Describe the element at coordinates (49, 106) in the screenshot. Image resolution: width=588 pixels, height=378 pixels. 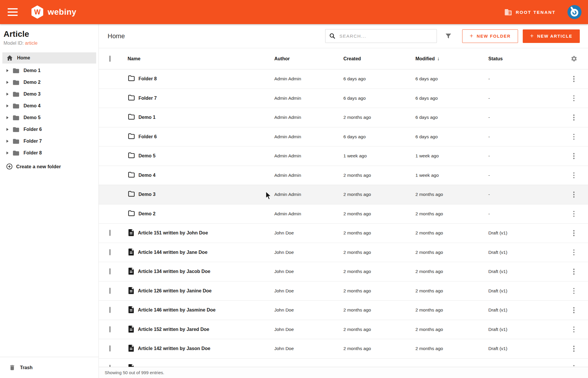
I see `folder-tree-item: Demo 4` at that location.